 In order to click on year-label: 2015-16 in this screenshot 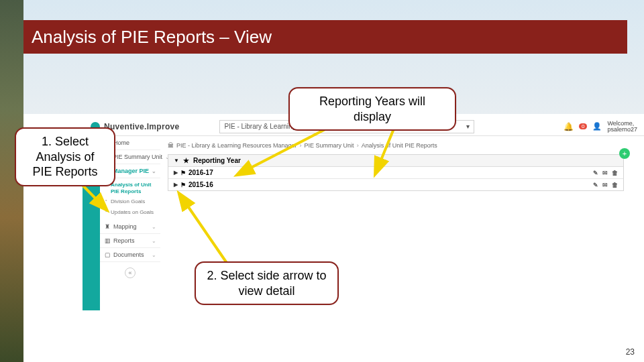, I will do `click(201, 185)`.